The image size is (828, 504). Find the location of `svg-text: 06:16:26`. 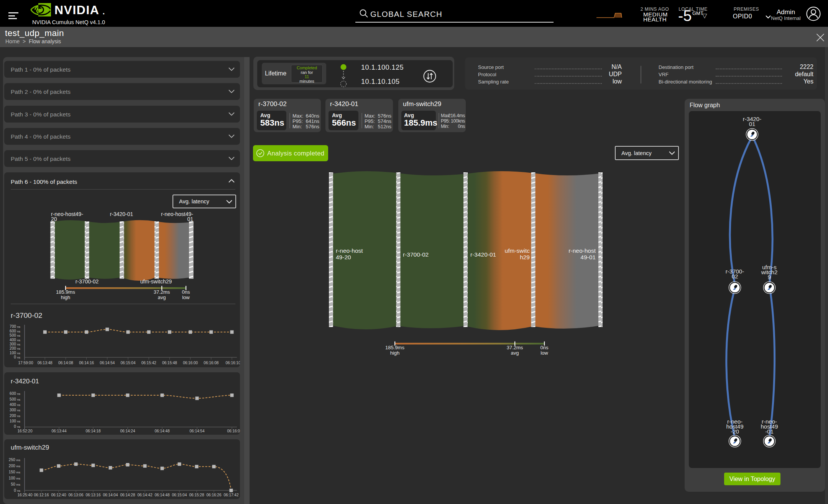

svg-text: 06:16:26 is located at coordinates (214, 495).